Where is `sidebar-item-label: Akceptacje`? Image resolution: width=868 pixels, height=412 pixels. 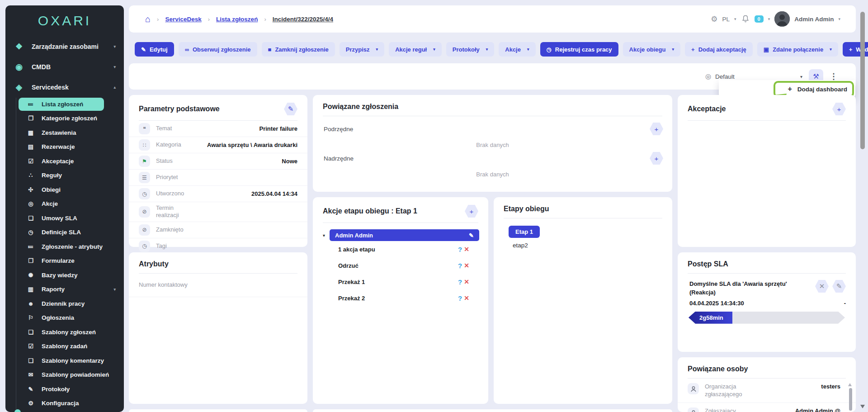
sidebar-item-label: Akceptacje is located at coordinates (58, 161).